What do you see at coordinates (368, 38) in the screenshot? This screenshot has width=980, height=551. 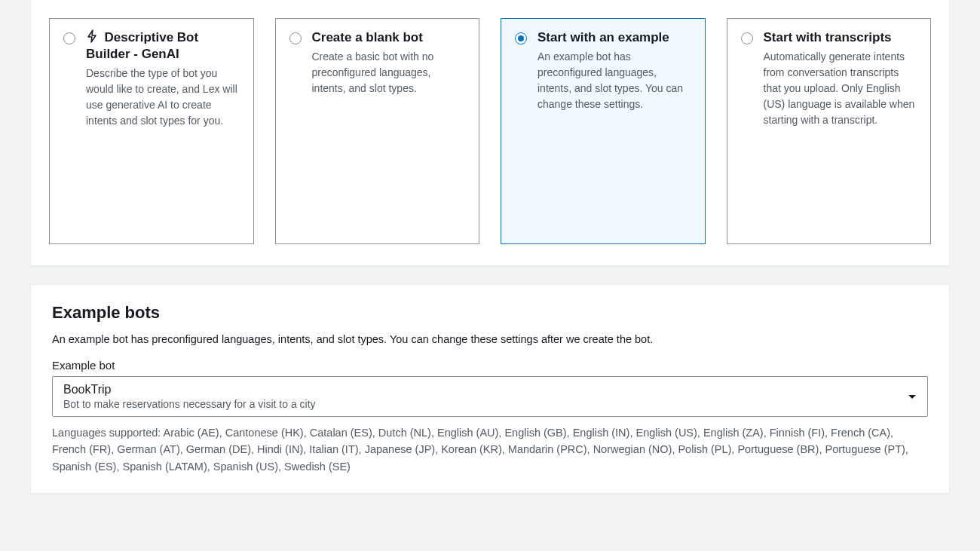 I see `option-title: Create a blank bot` at bounding box center [368, 38].